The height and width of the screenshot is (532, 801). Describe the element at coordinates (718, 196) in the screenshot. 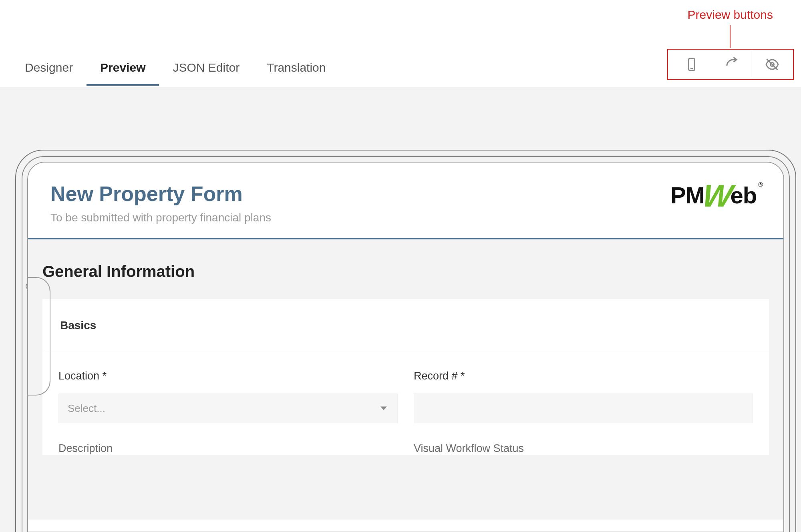

I see `logo-accent: W` at that location.